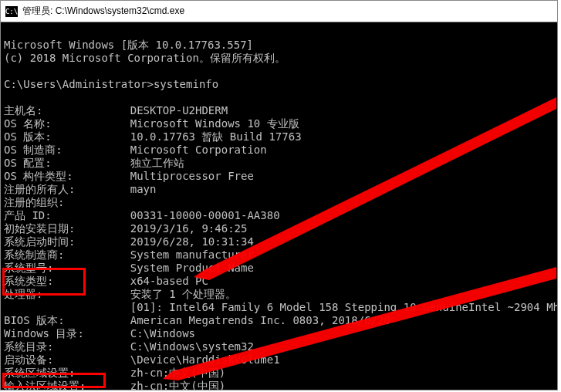 The image size is (561, 392). What do you see at coordinates (54, 333) in the screenshot?
I see `windir-label: Windows 目录:` at bounding box center [54, 333].